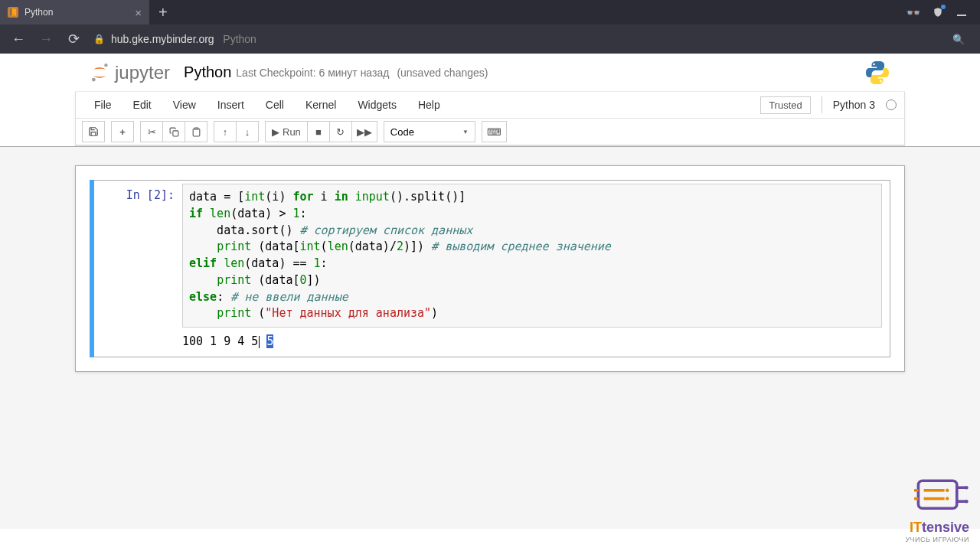 The height and width of the screenshot is (551, 980). Describe the element at coordinates (429, 105) in the screenshot. I see `menu-help: Help` at that location.